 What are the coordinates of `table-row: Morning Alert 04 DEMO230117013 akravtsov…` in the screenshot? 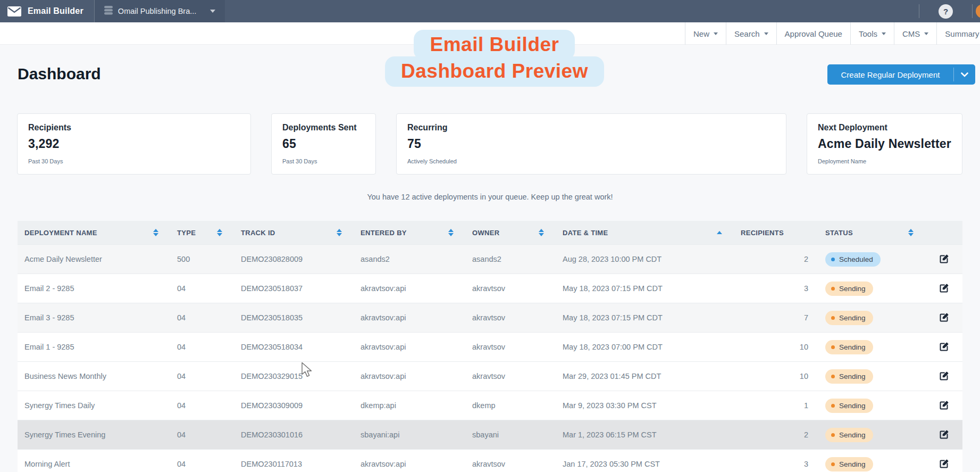 It's located at (490, 461).